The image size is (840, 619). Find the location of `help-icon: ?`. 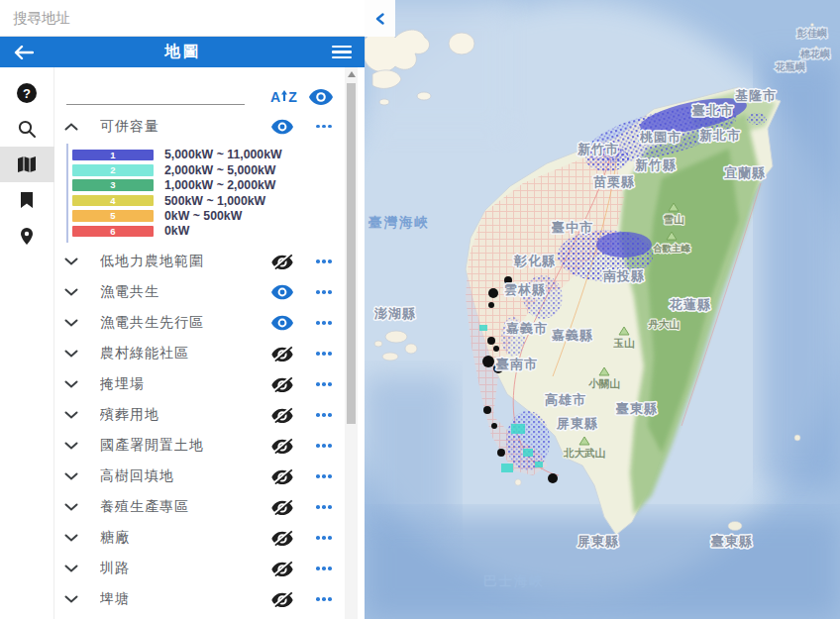

help-icon: ? is located at coordinates (27, 93).